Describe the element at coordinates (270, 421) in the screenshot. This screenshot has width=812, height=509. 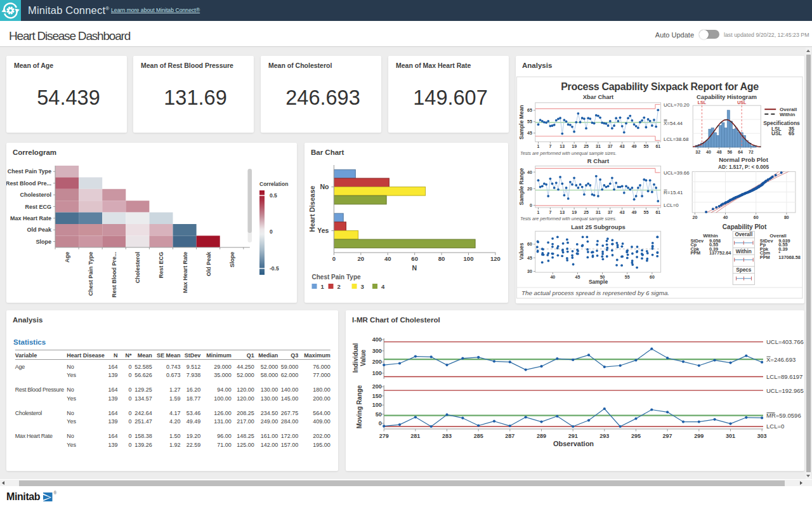
I see `svg-text: 249.00` at that location.